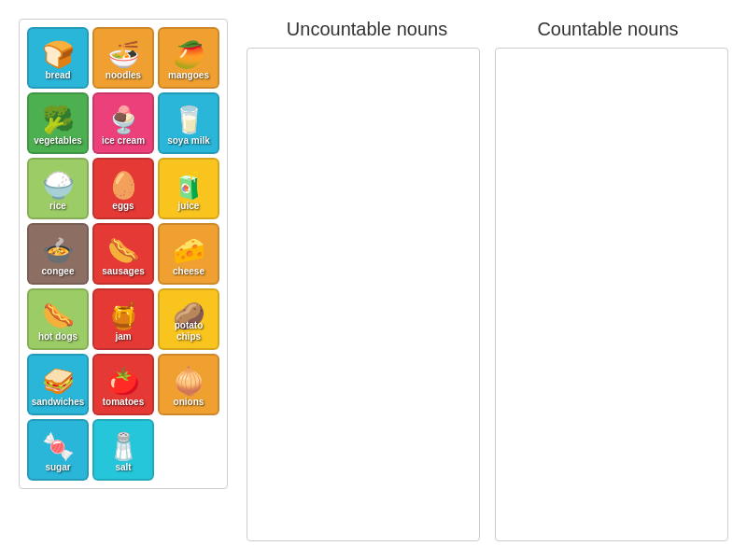 The image size is (747, 560). What do you see at coordinates (123, 450) in the screenshot?
I see `food-row: 🍬sugar🧂salt` at bounding box center [123, 450].